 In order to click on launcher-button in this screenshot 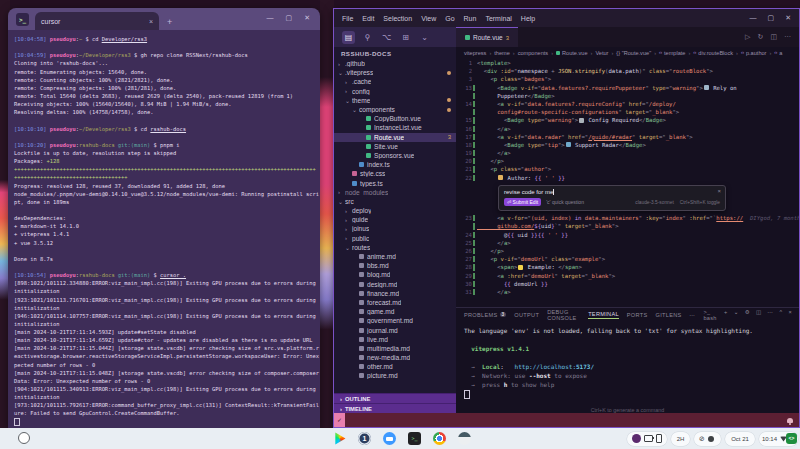, I will do `click(24, 438)`.